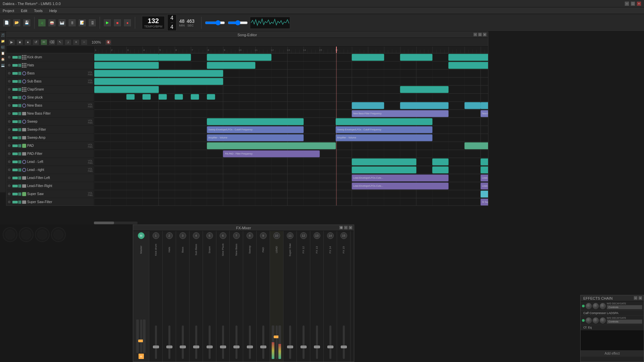  What do you see at coordinates (10, 194) in the screenshot?
I see `track-gear-super-saw: ⚙` at bounding box center [10, 194].